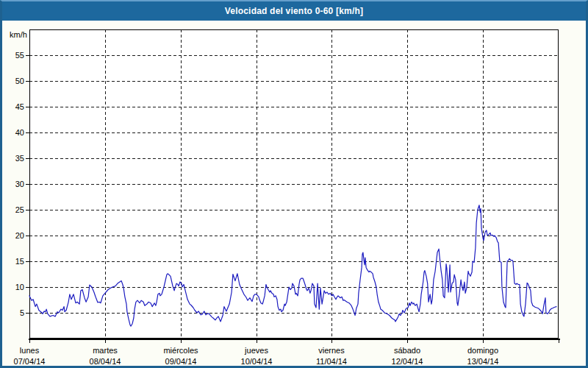  I want to click on date-label: 10/04/14, so click(257, 361).